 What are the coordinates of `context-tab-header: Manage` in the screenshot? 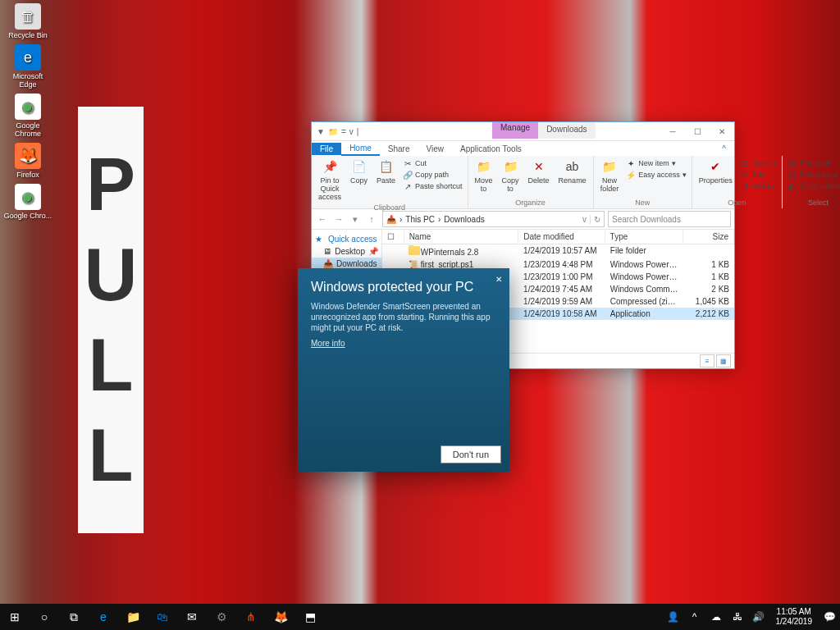 It's located at (515, 130).